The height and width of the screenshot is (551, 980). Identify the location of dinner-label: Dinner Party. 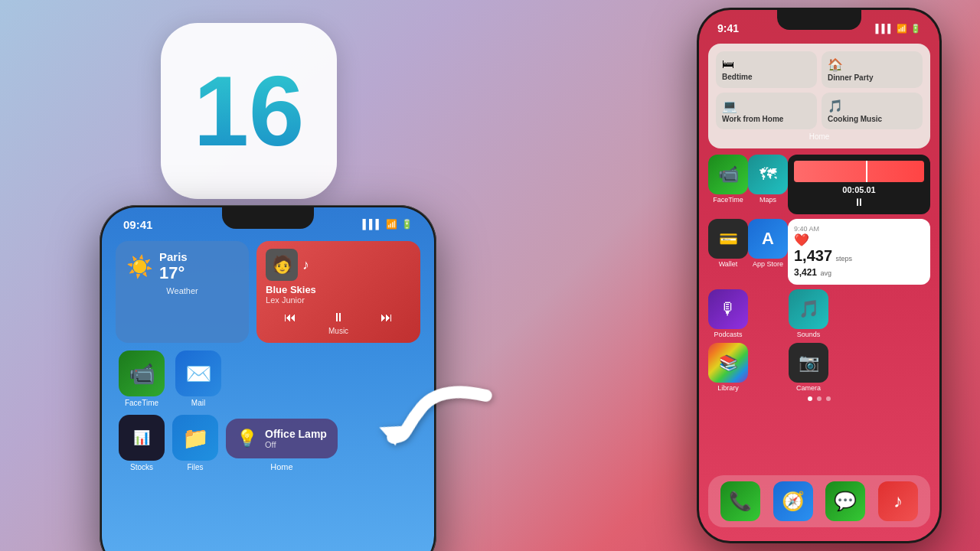
(850, 78).